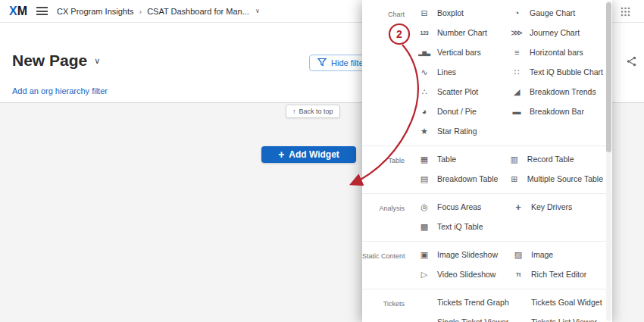  I want to click on menu-item-label: Tickets List Viewer, so click(564, 320).